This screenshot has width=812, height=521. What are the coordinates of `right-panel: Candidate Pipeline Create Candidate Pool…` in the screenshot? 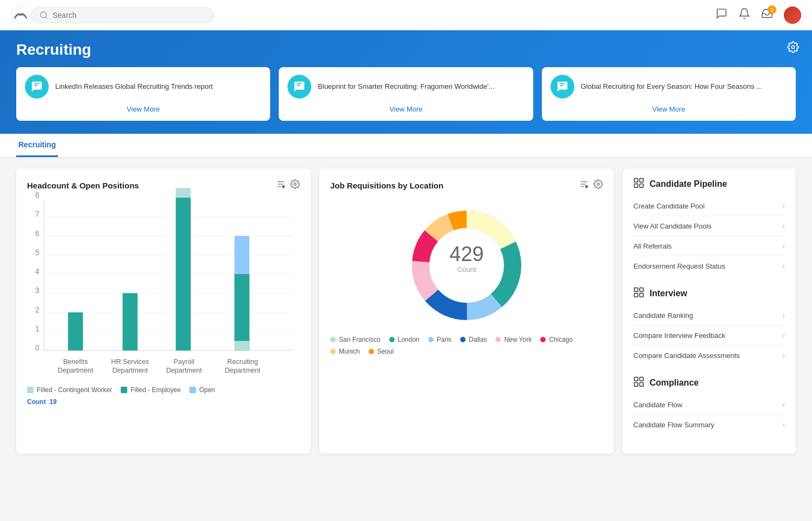 It's located at (709, 311).